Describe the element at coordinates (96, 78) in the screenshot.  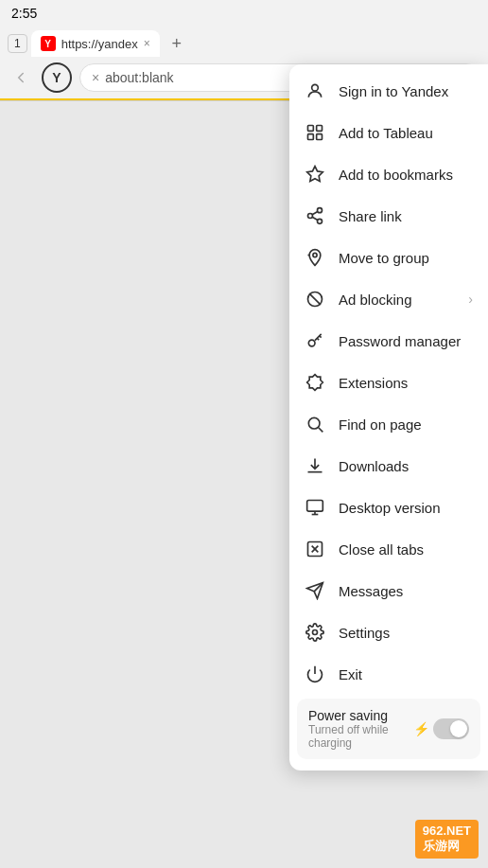
I see `url-clear-icon: ×` at that location.